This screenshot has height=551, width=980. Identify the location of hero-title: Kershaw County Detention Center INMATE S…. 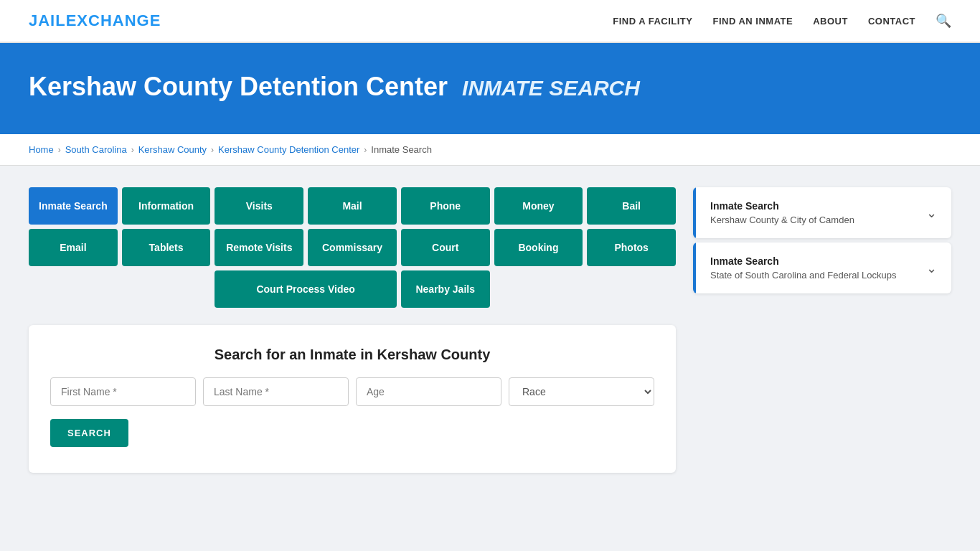
(490, 87).